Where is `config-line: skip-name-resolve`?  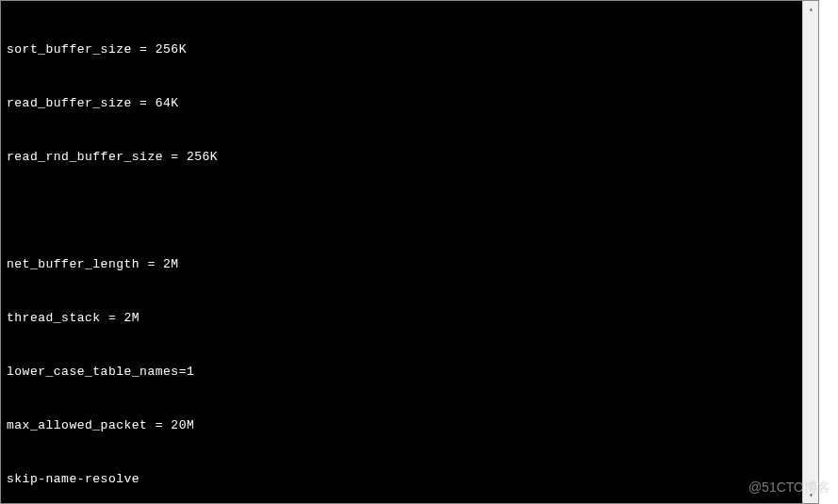 config-line: skip-name-resolve is located at coordinates (409, 479).